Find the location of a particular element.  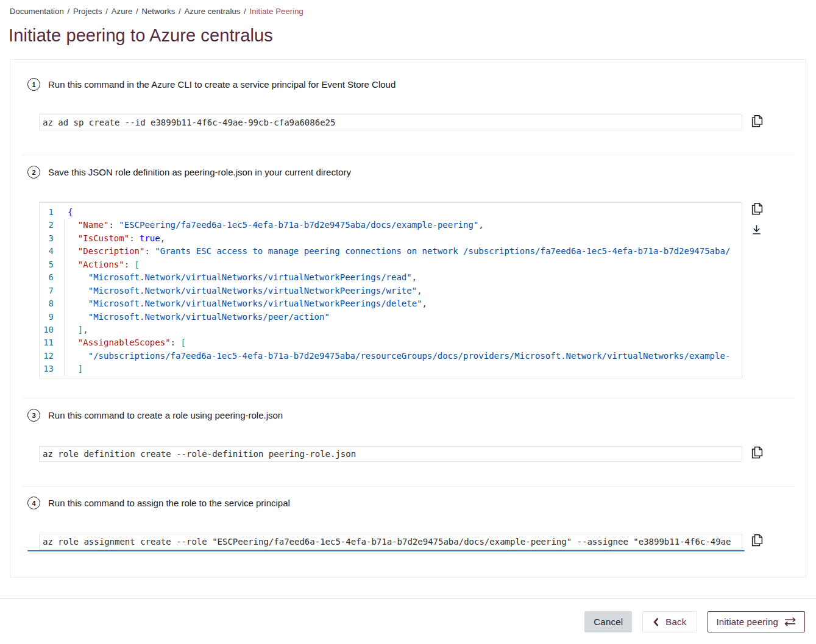

line-number: 14 is located at coordinates (46, 377).